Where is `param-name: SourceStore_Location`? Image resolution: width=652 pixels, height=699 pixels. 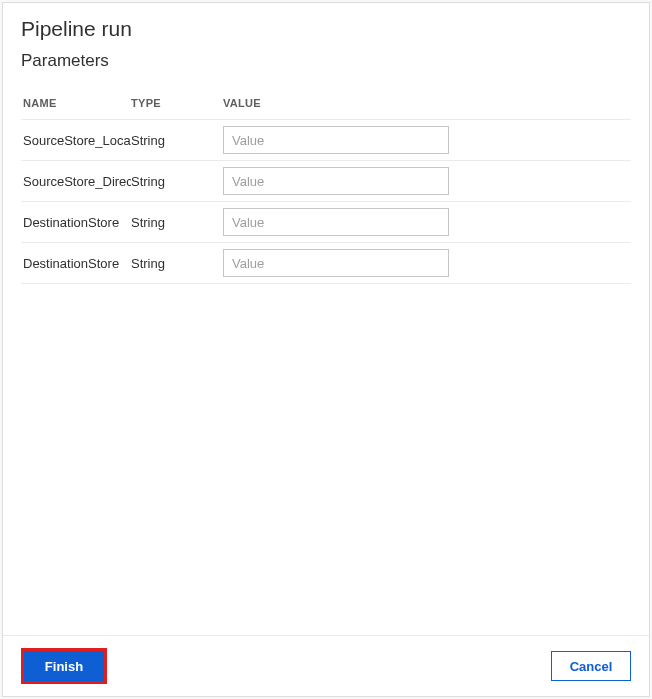
param-name: SourceStore_Location is located at coordinates (77, 140).